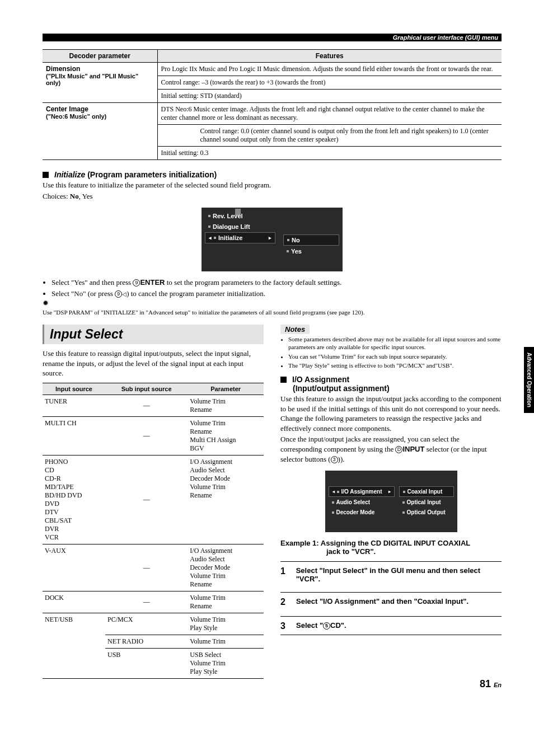  What do you see at coordinates (272, 175) in the screenshot?
I see `initialize-heading: Initialize (Program parameters initializ…` at bounding box center [272, 175].